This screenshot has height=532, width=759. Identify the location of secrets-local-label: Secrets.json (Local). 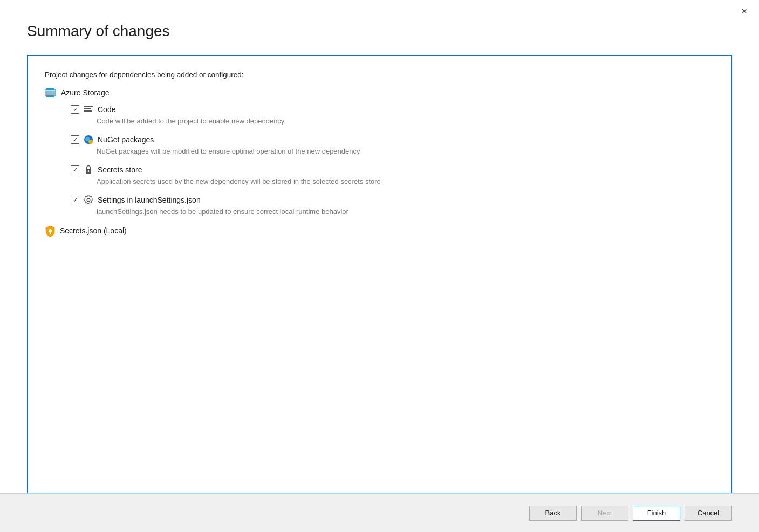
(93, 231).